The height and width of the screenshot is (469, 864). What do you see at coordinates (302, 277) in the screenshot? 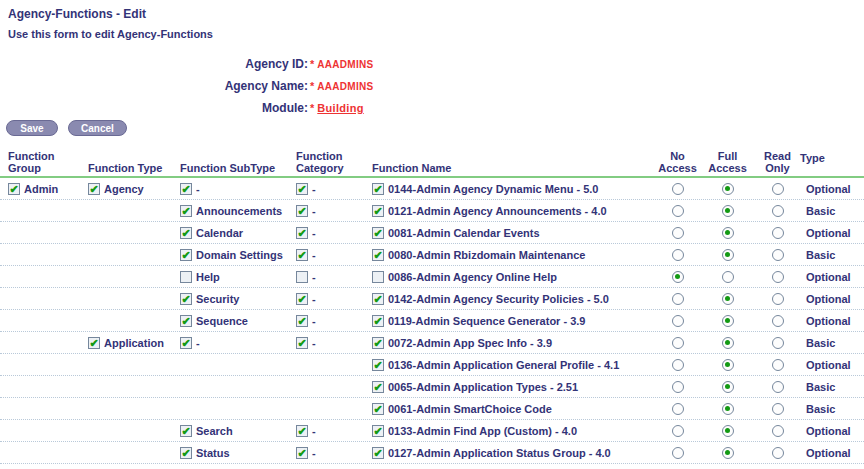
I see `function-category-checkbox` at bounding box center [302, 277].